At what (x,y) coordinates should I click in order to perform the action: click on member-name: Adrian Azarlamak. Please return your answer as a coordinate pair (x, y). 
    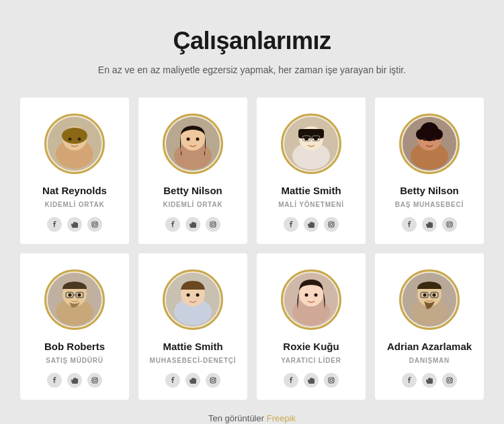
    Looking at the image, I should click on (429, 347).